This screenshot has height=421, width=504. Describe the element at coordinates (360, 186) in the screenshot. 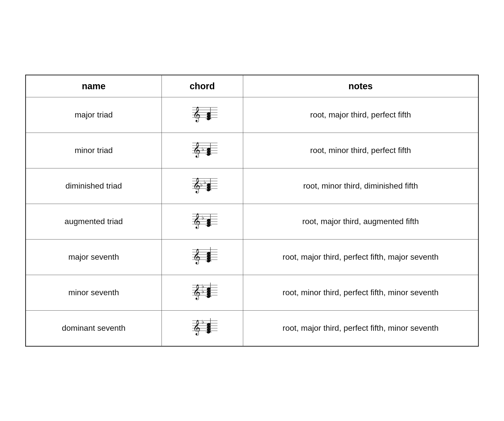

I see `chord-notes-cell: root, minor third, diminished fifth` at that location.